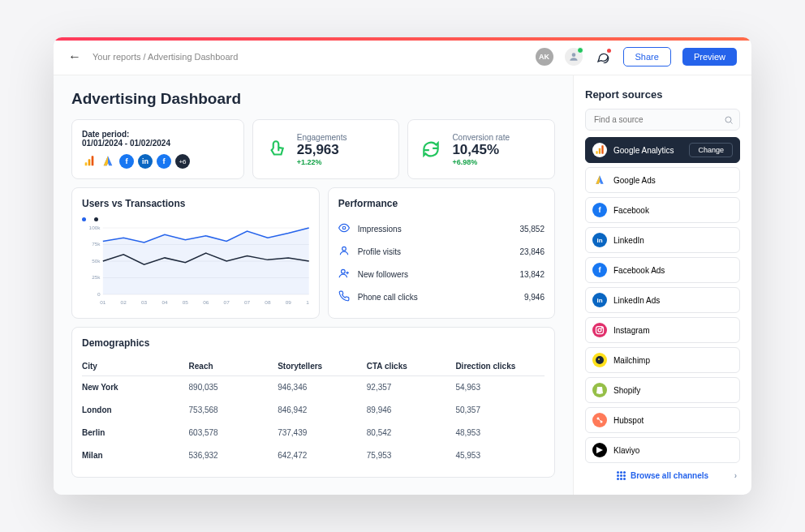 The width and height of the screenshot is (805, 532). I want to click on source-item: Shopify, so click(662, 390).